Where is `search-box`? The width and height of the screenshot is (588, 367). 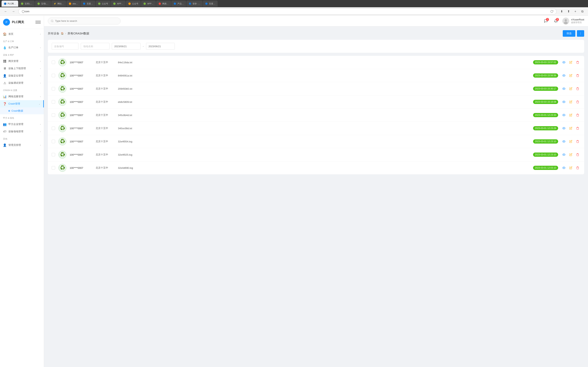
search-box is located at coordinates (84, 21).